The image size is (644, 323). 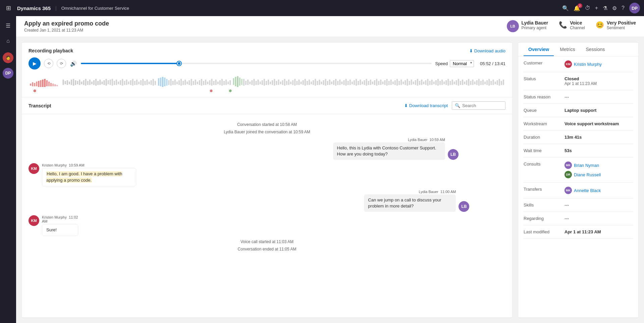 I want to click on status-label: Status, so click(x=542, y=79).